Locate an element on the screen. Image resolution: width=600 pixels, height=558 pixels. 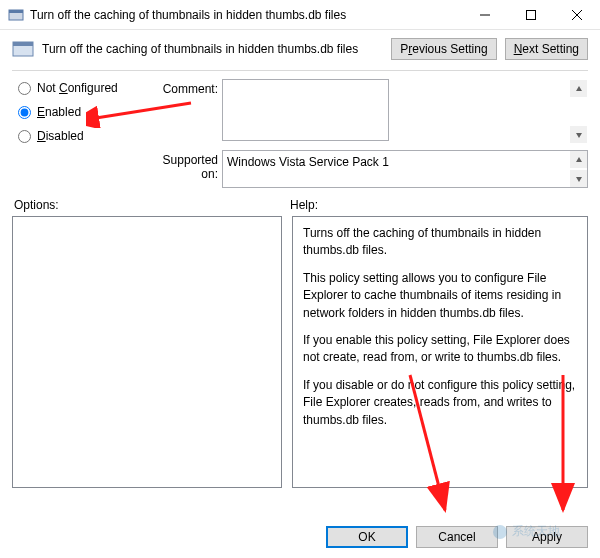
cancel-button: Cancel is located at coordinates (457, 537).